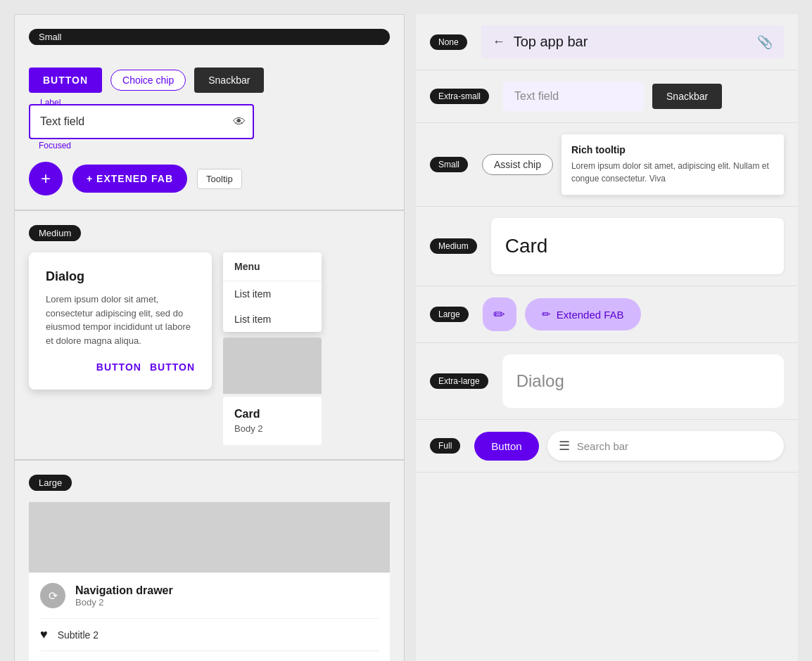 The image size is (812, 661). I want to click on large-section: Large ⟳ Navigation drawer Body 2 ♥ Subti…, so click(210, 560).